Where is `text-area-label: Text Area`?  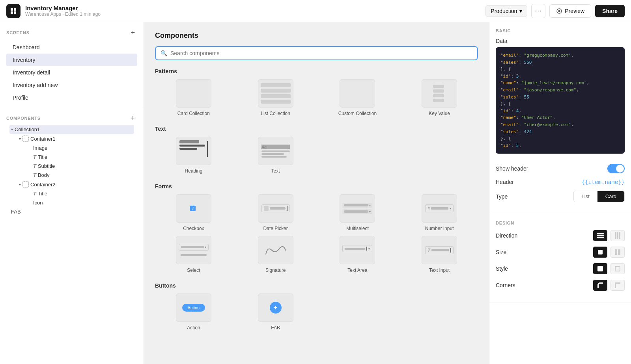 text-area-label: Text Area is located at coordinates (357, 270).